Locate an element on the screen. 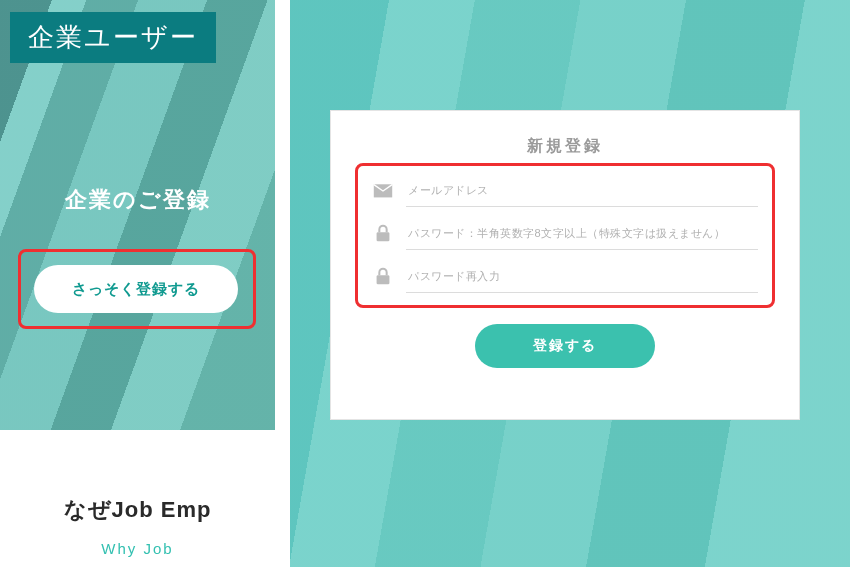 The image size is (850, 567). password-confirm-input is located at coordinates (582, 276).